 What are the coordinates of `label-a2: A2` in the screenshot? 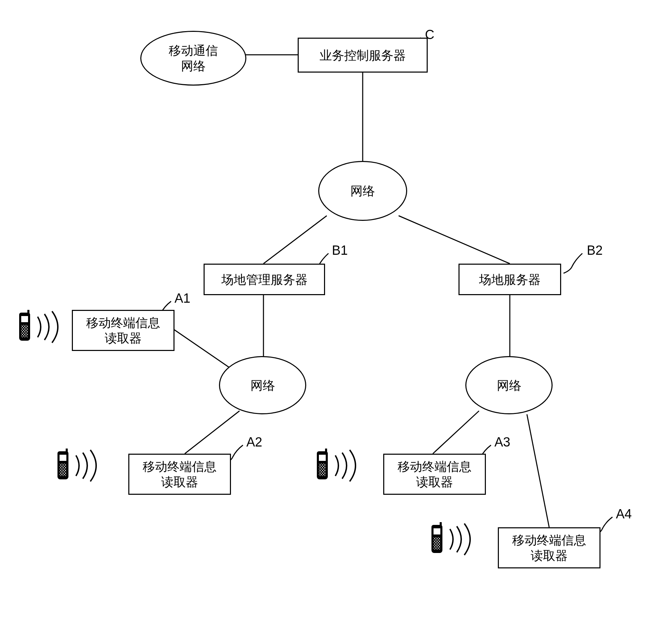 It's located at (254, 442).